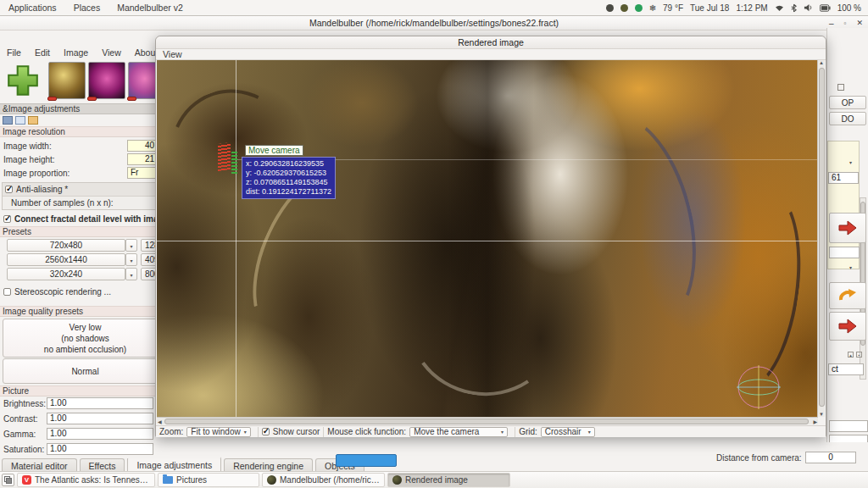 This screenshot has height=488, width=868. What do you see at coordinates (780, 8) in the screenshot?
I see `wifi-icon` at bounding box center [780, 8].